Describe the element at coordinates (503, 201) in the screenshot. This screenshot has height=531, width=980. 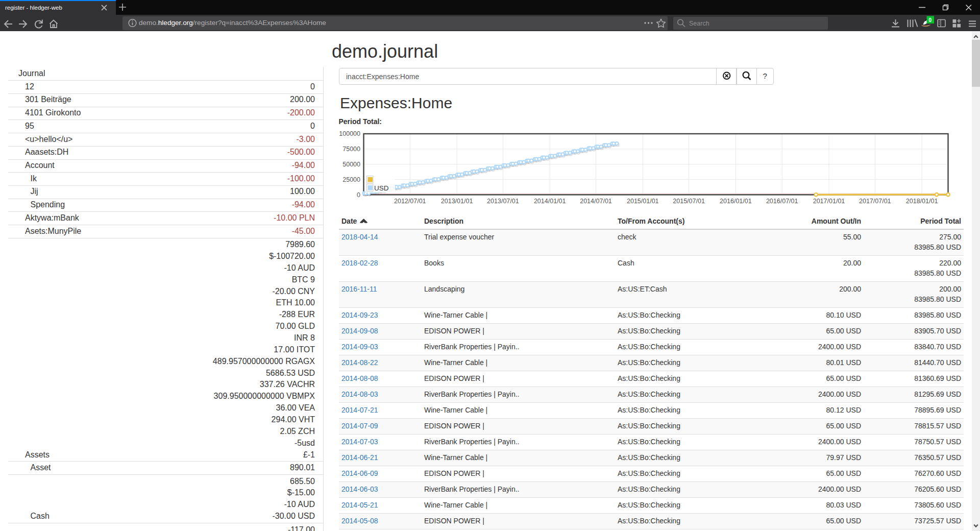
I see `svg-text: 2013/07/01` at that location.